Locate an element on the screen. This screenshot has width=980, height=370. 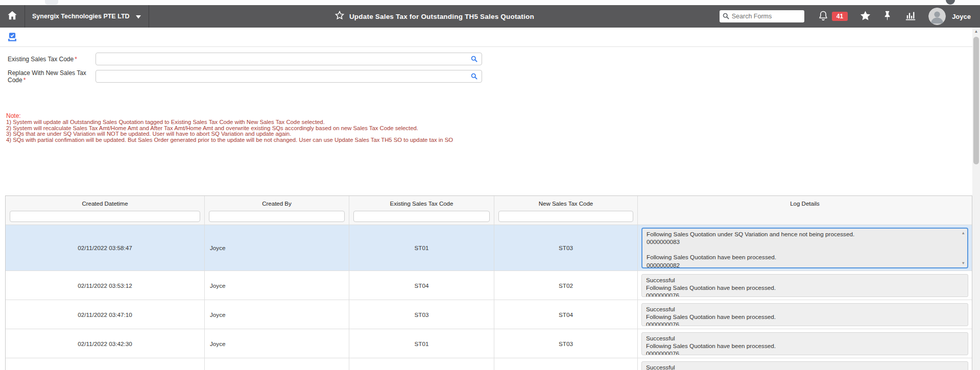
log-details-textarea: Following Sales Quotation under SQ Varia… is located at coordinates (805, 248).